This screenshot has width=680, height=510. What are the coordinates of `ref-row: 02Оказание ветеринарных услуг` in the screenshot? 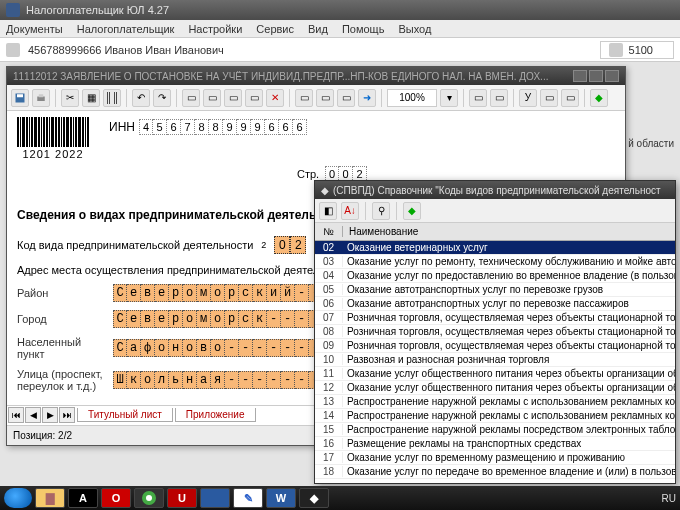 It's located at (495, 248).